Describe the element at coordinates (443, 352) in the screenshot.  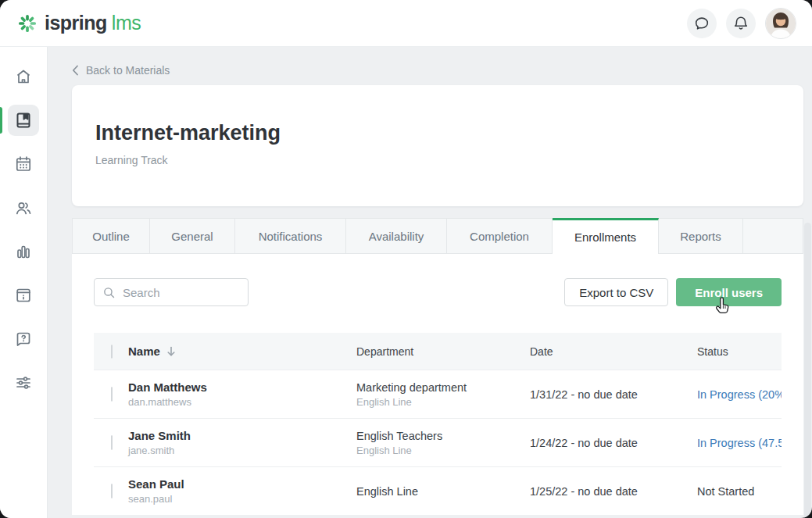
I see `column-header-department: Department` at that location.